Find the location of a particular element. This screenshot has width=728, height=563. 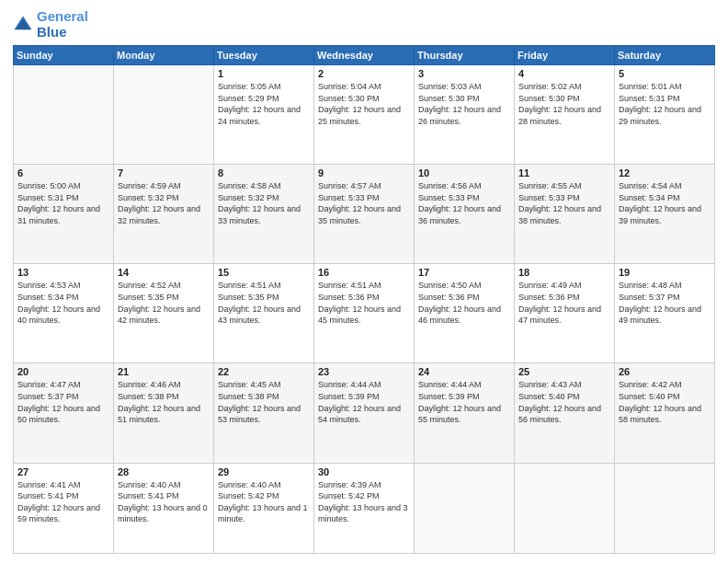

calendar-cell: 17Sunrise: 4:50 AM Sunset: 5:36 PM Dayli… is located at coordinates (465, 314).